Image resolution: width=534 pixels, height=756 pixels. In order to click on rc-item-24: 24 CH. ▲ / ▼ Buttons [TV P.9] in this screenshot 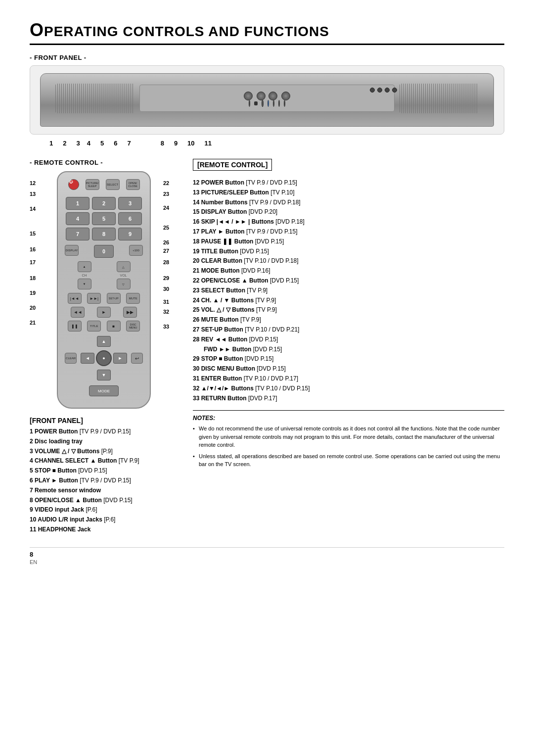, I will do `click(349, 301)`.